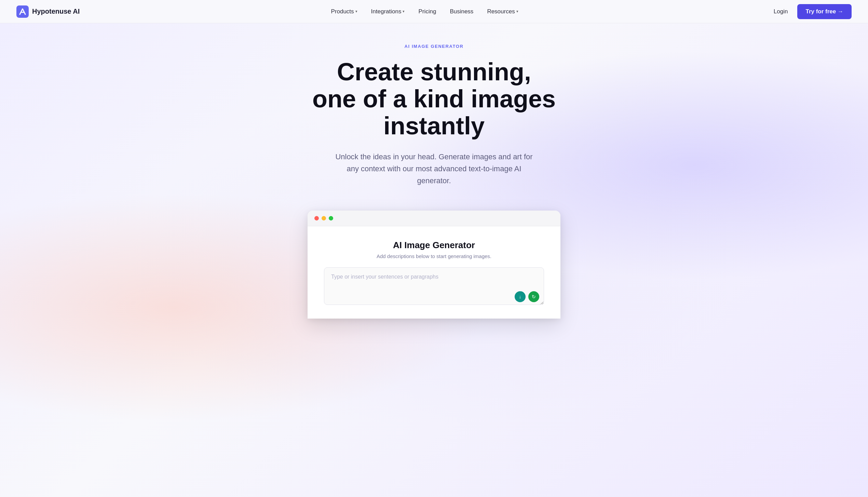  What do you see at coordinates (434, 286) in the screenshot?
I see `prompt-input` at bounding box center [434, 286].